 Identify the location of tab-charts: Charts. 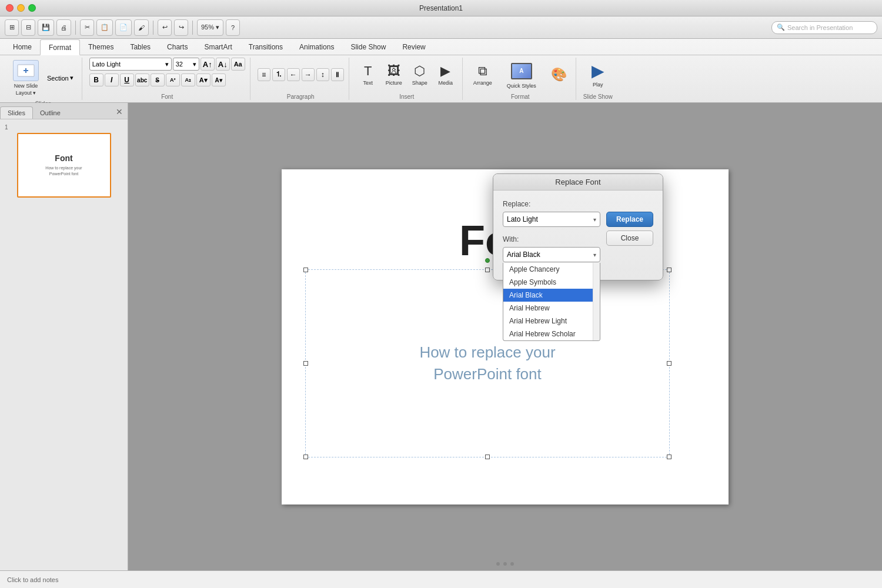
(178, 47).